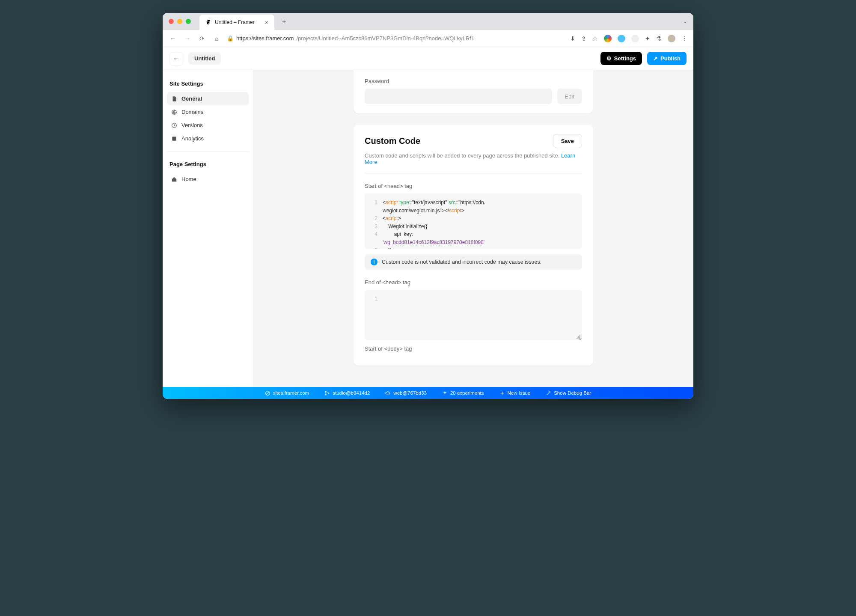 The image size is (856, 616). I want to click on custom-code-description: Custom code and scripts will be added to…, so click(473, 159).